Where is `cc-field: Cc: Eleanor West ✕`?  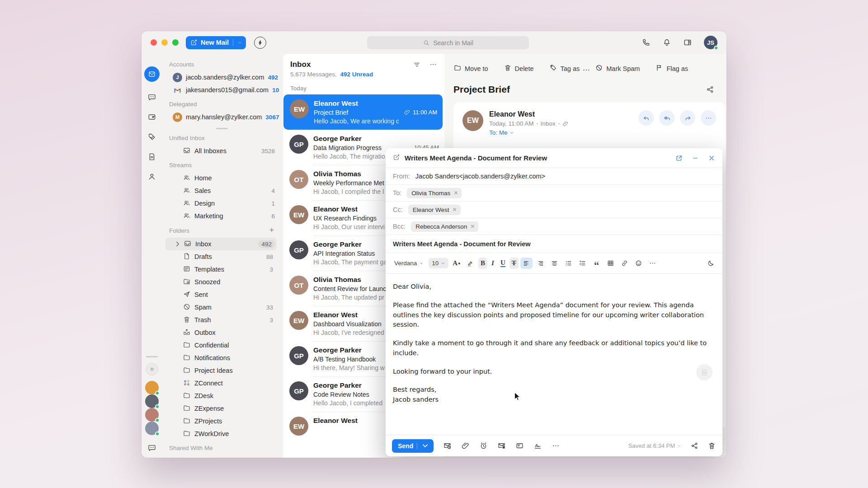 cc-field: Cc: Eleanor West ✕ is located at coordinates (554, 210).